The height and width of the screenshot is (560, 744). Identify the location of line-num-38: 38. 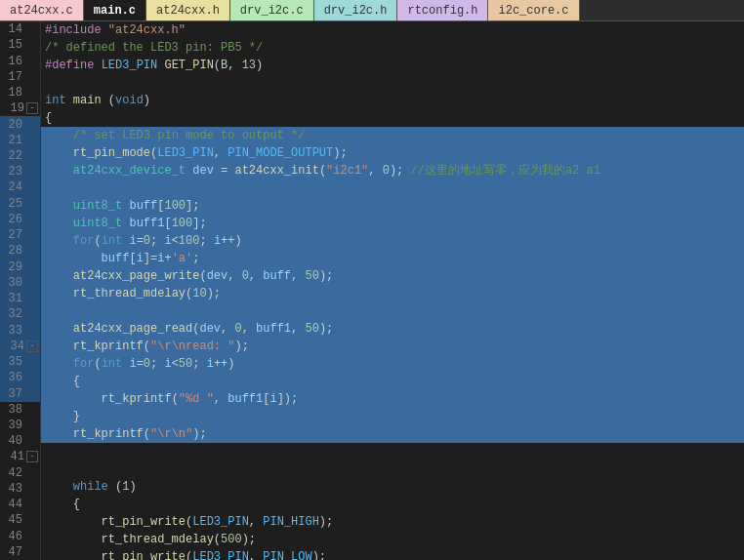
(12, 410).